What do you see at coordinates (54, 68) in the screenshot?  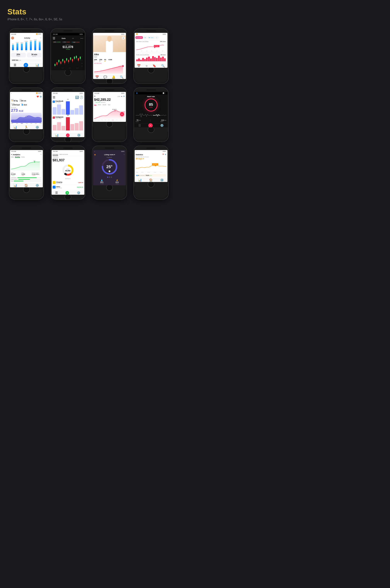 I see `svg-text: 6` at bounding box center [54, 68].